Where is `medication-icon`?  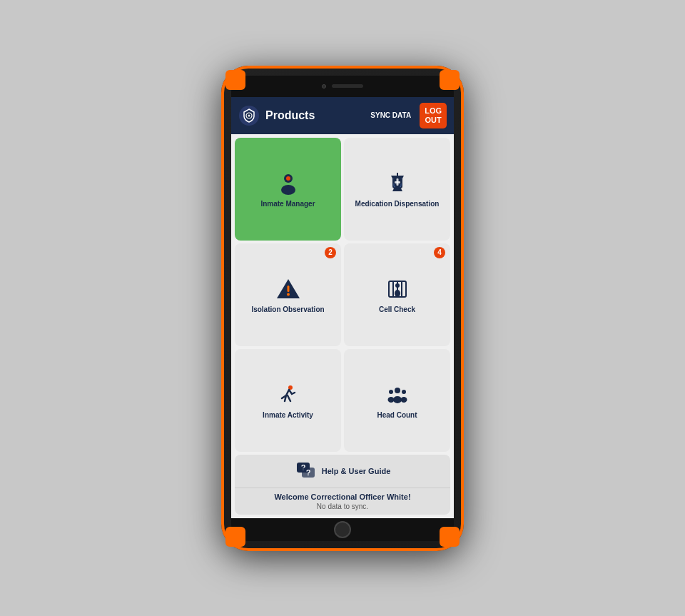 medication-icon is located at coordinates (397, 183).